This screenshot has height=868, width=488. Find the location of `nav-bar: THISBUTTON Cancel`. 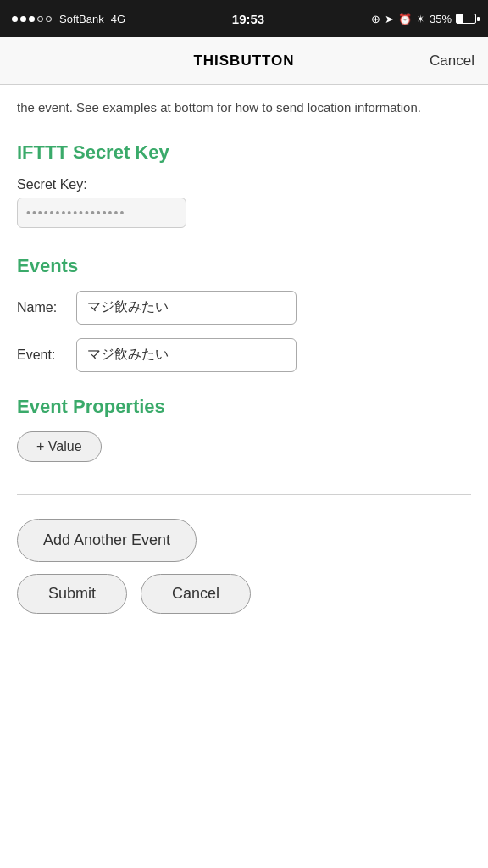

nav-bar: THISBUTTON Cancel is located at coordinates (244, 61).